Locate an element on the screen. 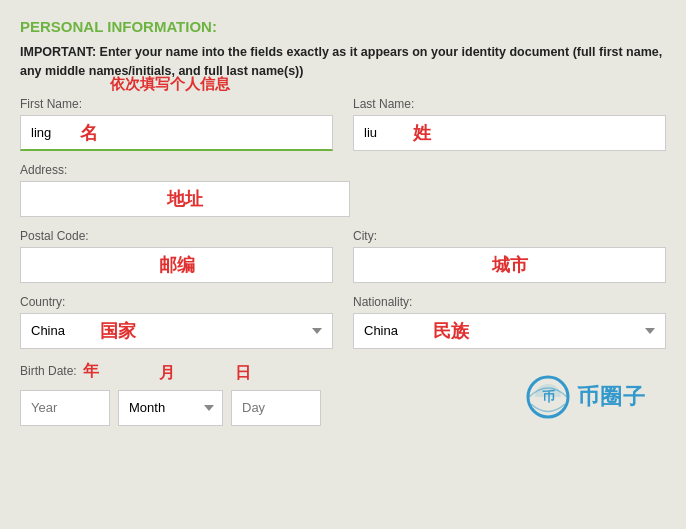 The height and width of the screenshot is (529, 686). country-label: Country: is located at coordinates (176, 302).